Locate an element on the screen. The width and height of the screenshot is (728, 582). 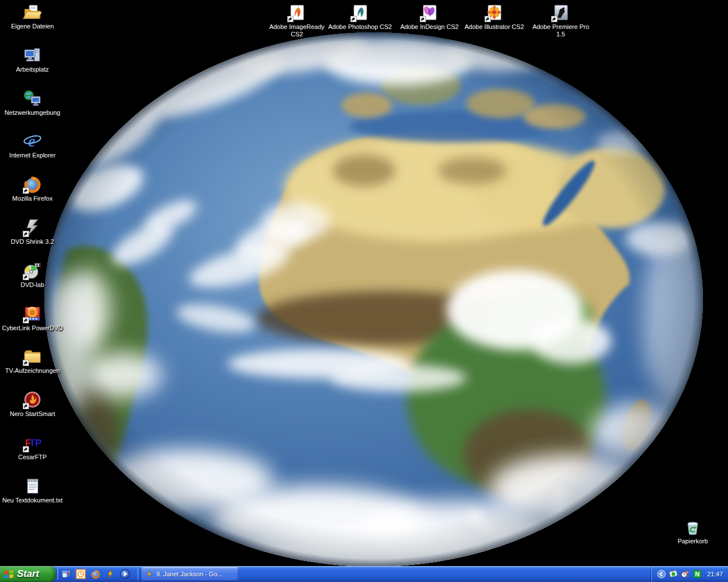
task-button-label: 9. Janet Jackson - Go... is located at coordinates (189, 574).